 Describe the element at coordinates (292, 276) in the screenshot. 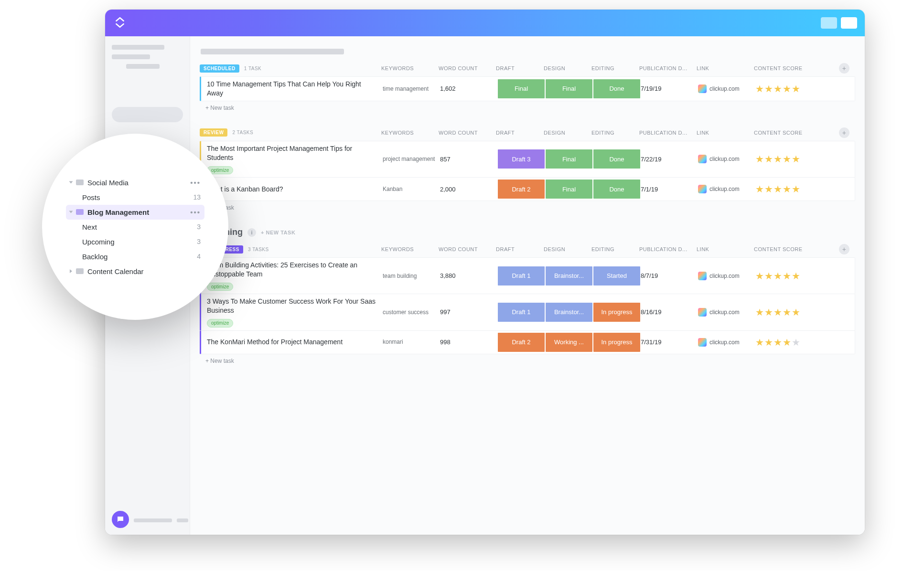

I see `task-title: Team Building Activities: 25 Exercises t…` at that location.